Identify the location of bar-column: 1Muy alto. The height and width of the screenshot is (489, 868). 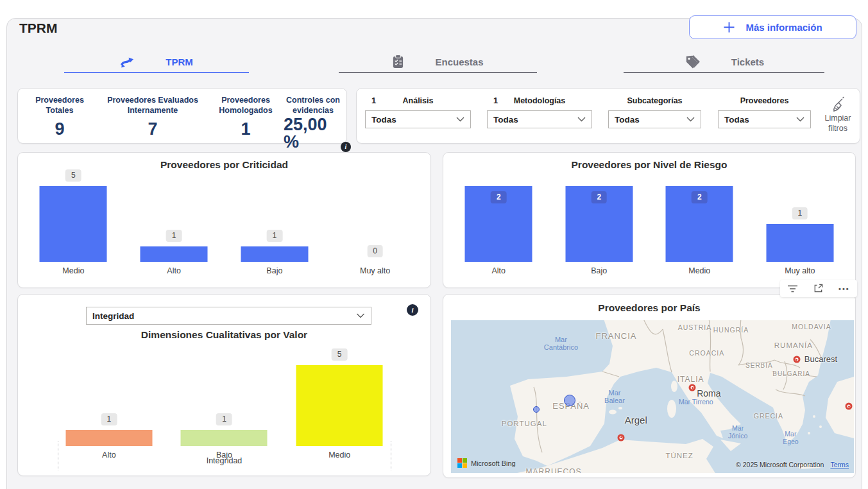
(801, 221).